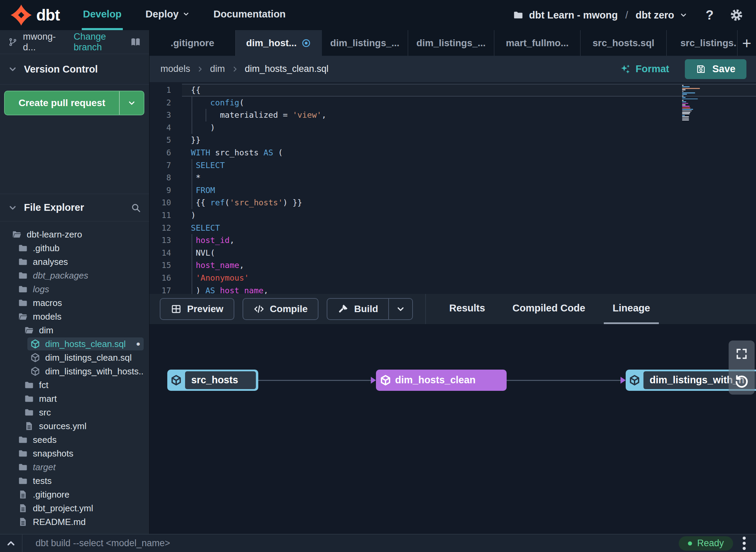 The image size is (756, 552). Describe the element at coordinates (75, 426) in the screenshot. I see `tree-item-sources-yml: sources.yml` at that location.